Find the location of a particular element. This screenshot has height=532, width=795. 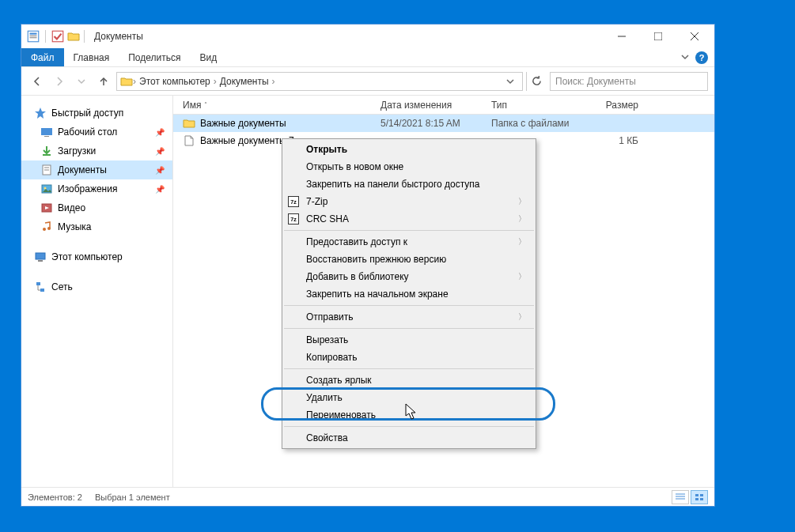

cm-properties: Свойства is located at coordinates (409, 438).